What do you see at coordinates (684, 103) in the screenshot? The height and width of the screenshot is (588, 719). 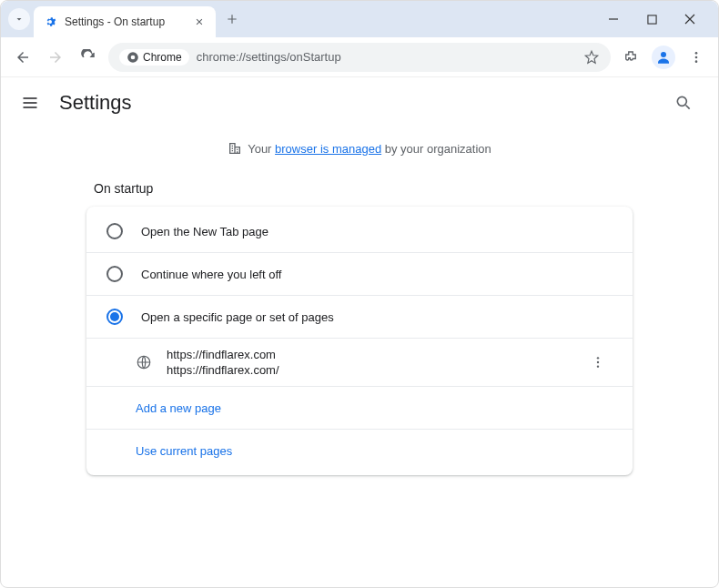 I see `settings-search-button` at bounding box center [684, 103].